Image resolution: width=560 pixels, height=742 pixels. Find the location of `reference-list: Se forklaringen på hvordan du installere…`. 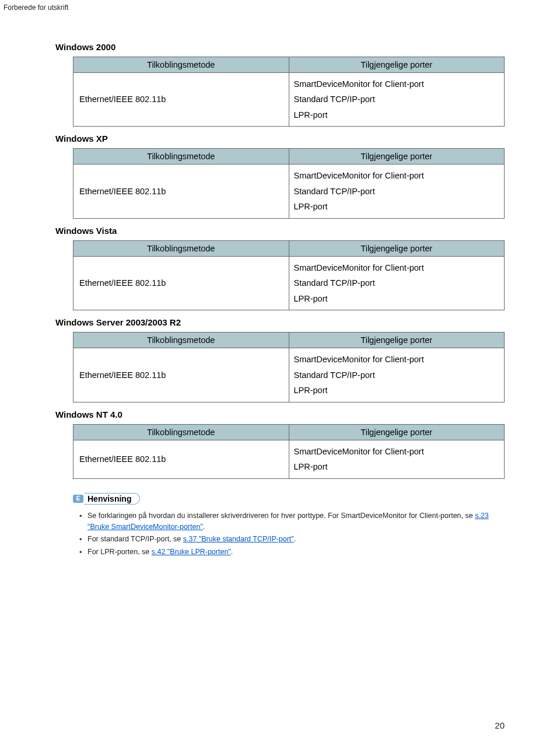

reference-list: Se forklaringen på hvordan du installere… is located at coordinates (280, 534).